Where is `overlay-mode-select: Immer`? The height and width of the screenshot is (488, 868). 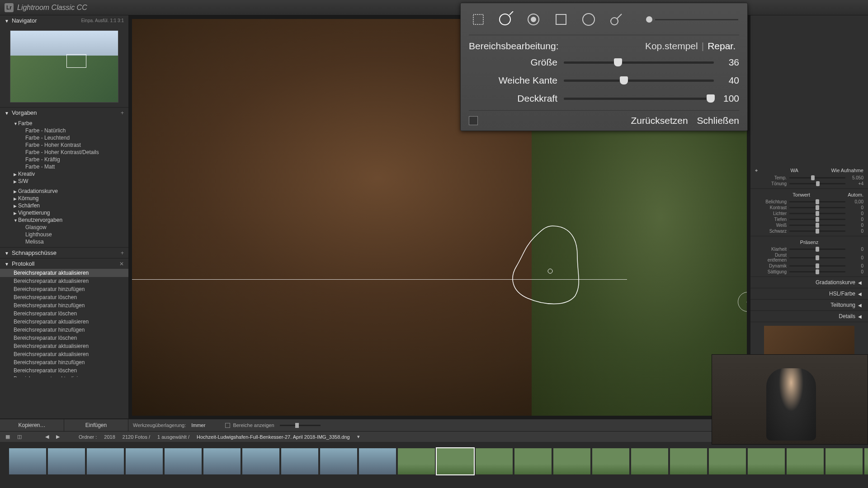
overlay-mode-select: Immer is located at coordinates (198, 425).